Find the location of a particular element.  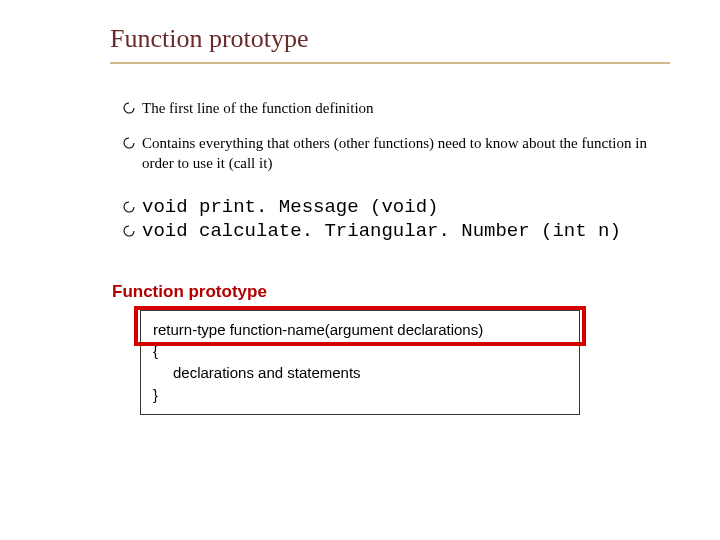

title-underline is located at coordinates (390, 63).